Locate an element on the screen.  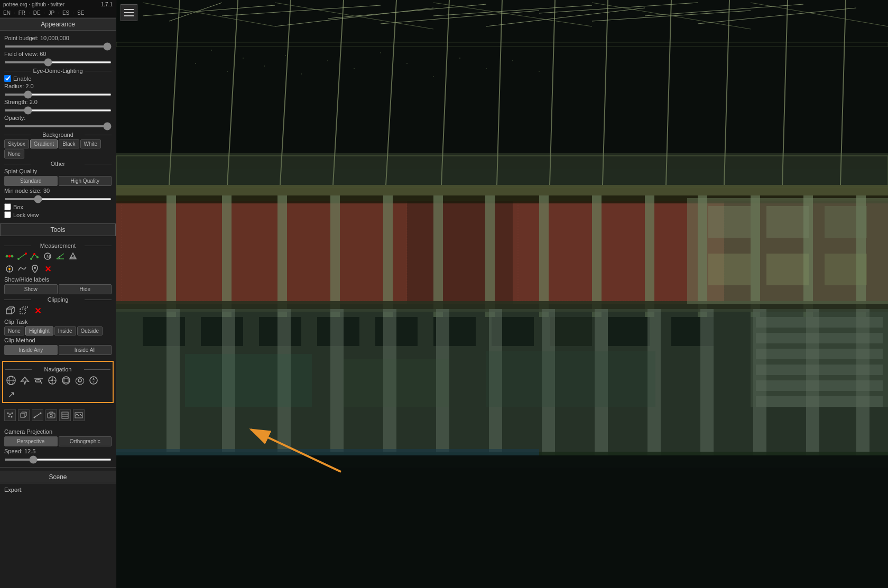
point-budget-slider is located at coordinates (58, 46).